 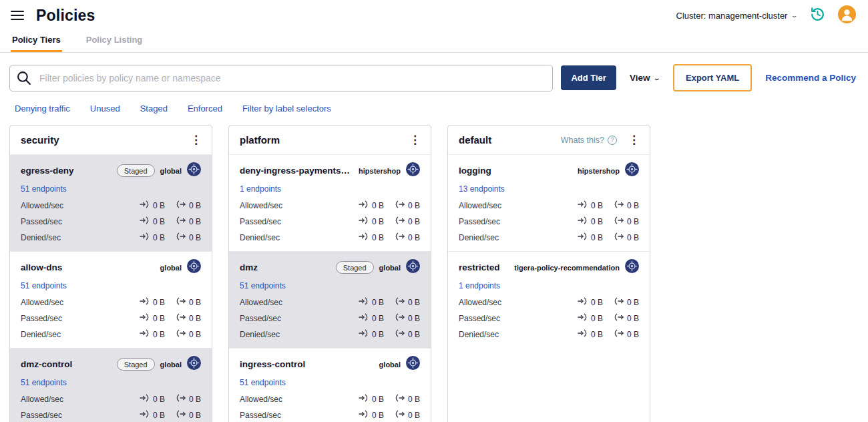 I want to click on policy-name: dmz-control, so click(x=66, y=365).